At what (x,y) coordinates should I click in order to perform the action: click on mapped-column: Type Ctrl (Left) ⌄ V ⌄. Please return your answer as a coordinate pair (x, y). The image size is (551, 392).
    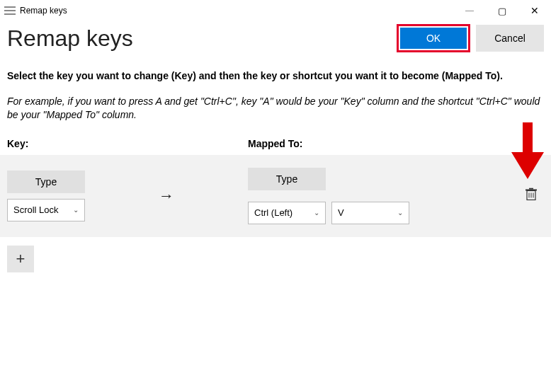
    Looking at the image, I should click on (329, 196).